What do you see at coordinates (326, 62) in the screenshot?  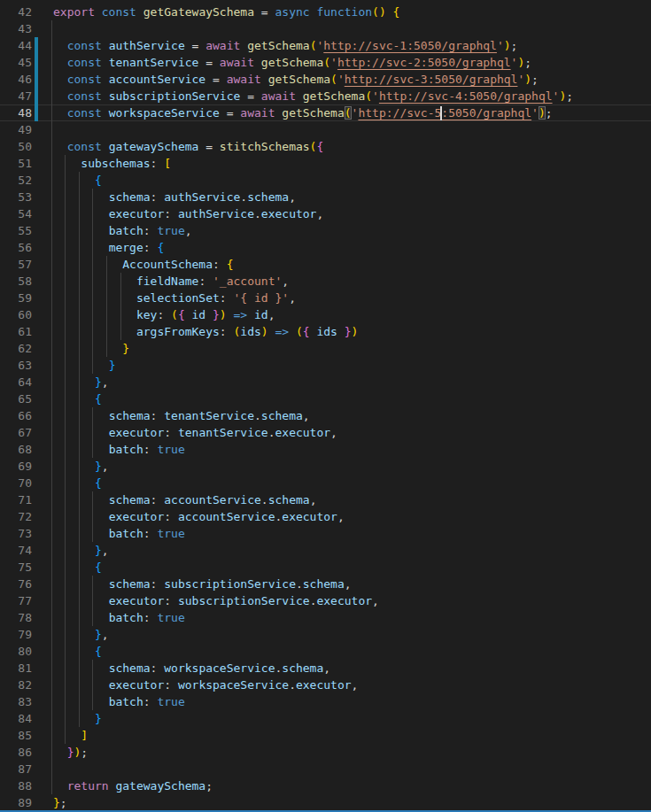 I see `code-line: 45 const tenantService = await getSchema…` at bounding box center [326, 62].